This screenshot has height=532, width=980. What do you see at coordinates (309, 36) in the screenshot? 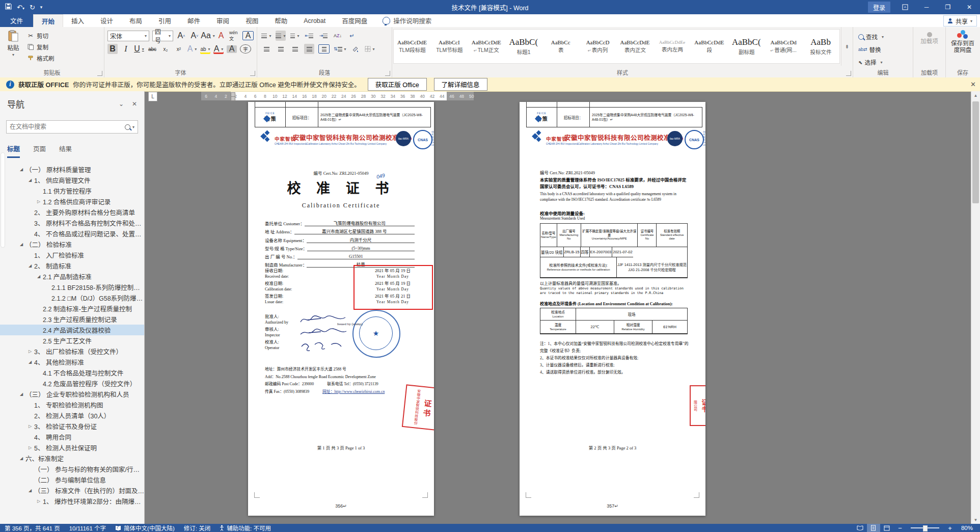
I see `decrease-indent-icon: ⇤` at bounding box center [309, 36].